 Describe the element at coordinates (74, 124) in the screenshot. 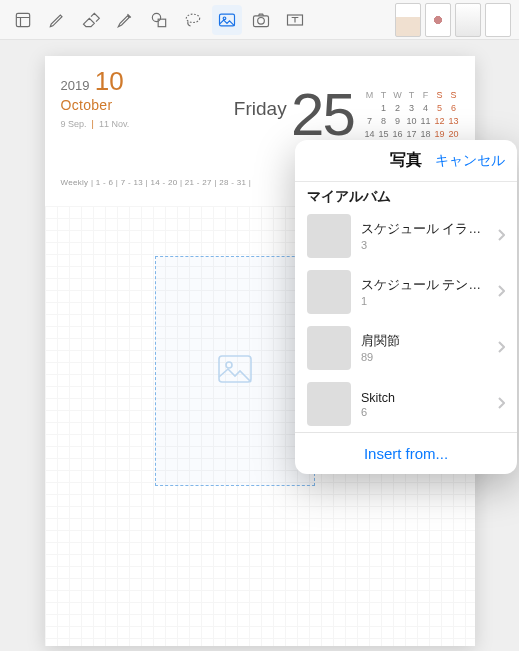

I see `prev-month-link: 9 Sep.` at that location.